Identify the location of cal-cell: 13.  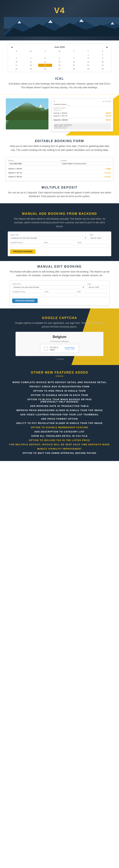
(60, 62).